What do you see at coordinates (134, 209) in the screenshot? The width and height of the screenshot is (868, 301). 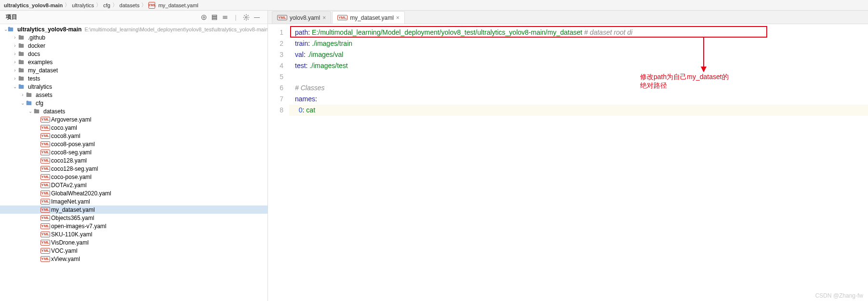 I see `tree-row: YML my_dataset.yaml` at bounding box center [134, 209].